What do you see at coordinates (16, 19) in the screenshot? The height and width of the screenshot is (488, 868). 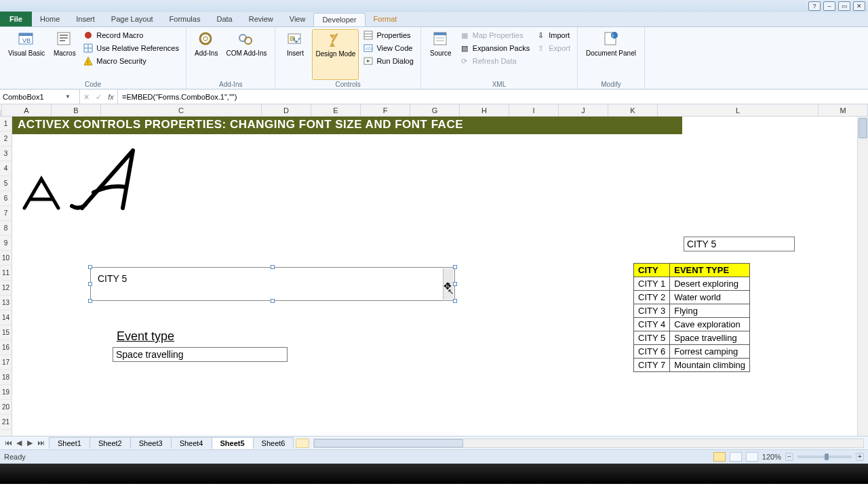 I see `file-tab: File` at bounding box center [16, 19].